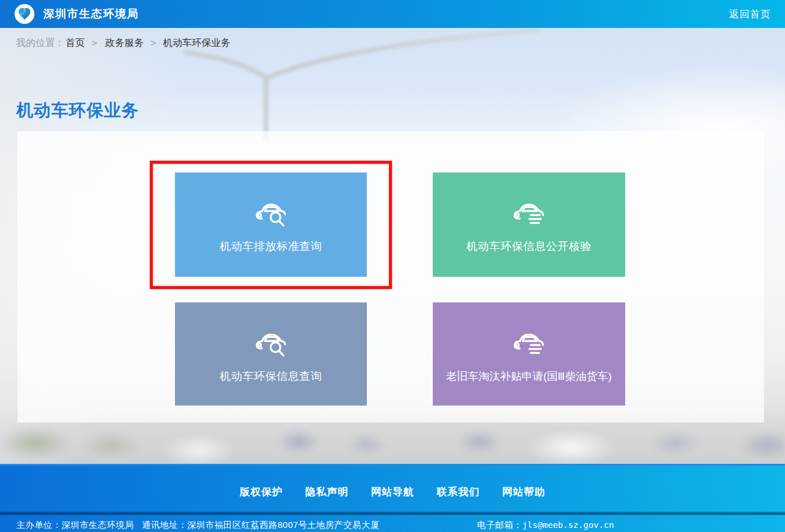 The height and width of the screenshot is (532, 785). What do you see at coordinates (392, 525) in the screenshot?
I see `footer-info: 主办单位：深圳市生态环境局通讯地址：深圳市福田区红荔西路8007号土地房产交易大…` at bounding box center [392, 525].